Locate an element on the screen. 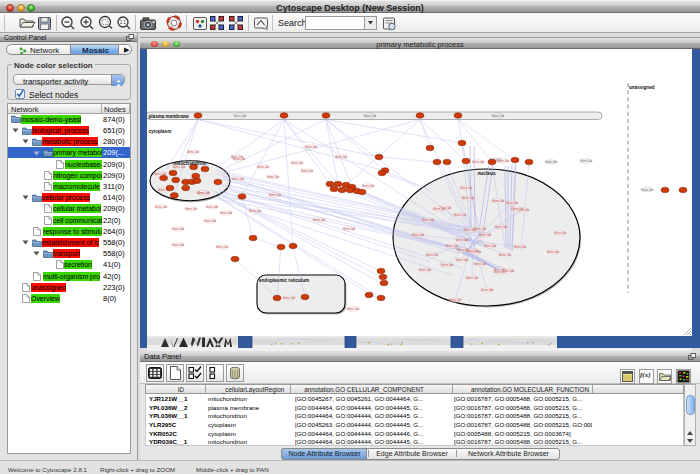  svg-text: nucleus is located at coordinates (486, 174).